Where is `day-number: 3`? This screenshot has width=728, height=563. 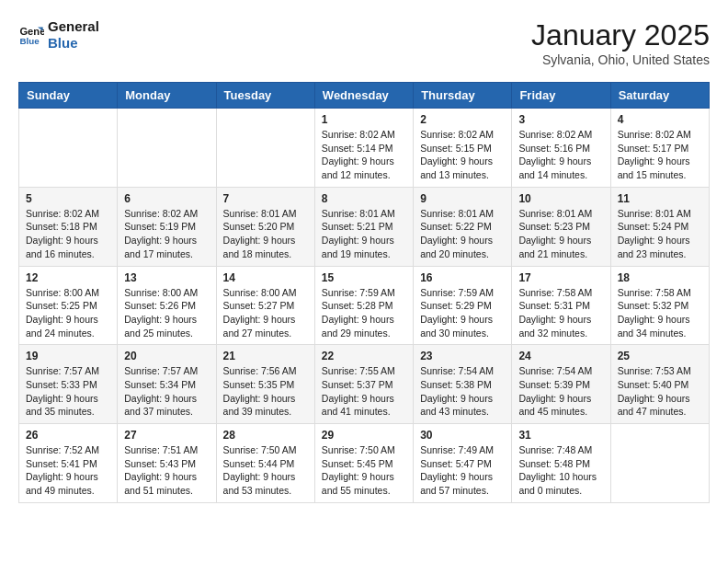 day-number: 3 is located at coordinates (561, 120).